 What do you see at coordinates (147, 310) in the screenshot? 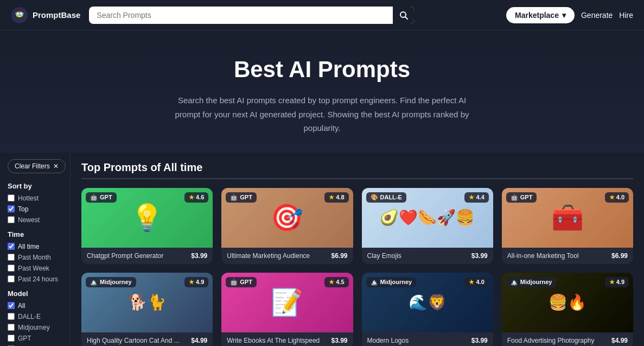
I see `card-5: 🐕🐈 🏔️ Midjourney ★ 4.9 High Quality Cart…` at bounding box center [147, 310].